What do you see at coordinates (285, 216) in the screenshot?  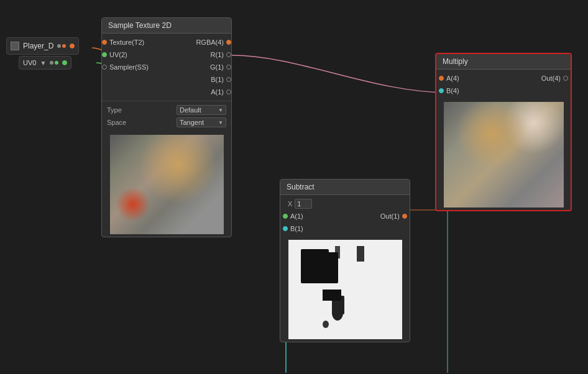 I see `subtract-a-dot` at bounding box center [285, 216].